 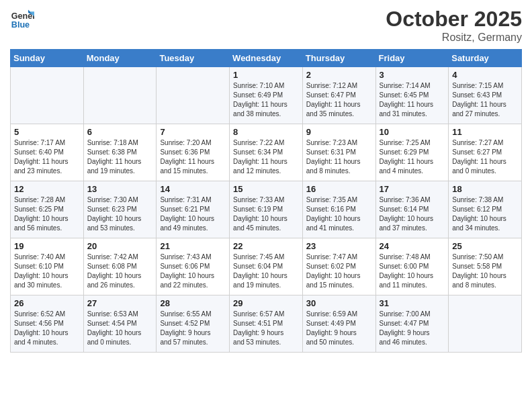 I want to click on day-number: 25, so click(x=485, y=246).